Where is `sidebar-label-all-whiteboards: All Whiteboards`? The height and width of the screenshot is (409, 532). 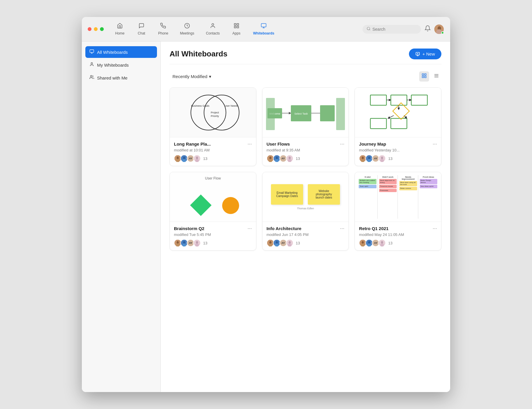 sidebar-label-all-whiteboards: All Whiteboards is located at coordinates (112, 52).